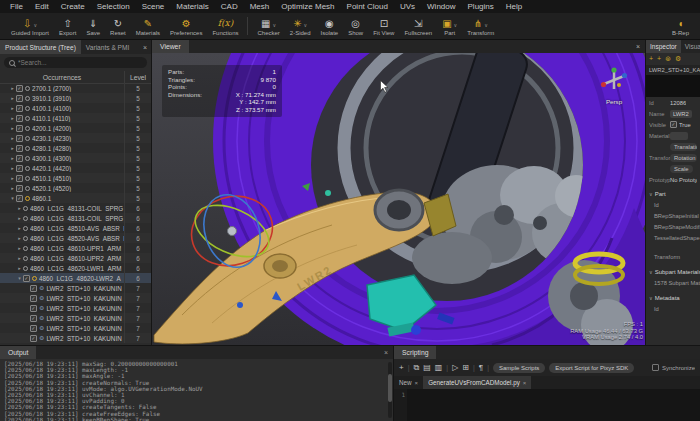 The width and height of the screenshot is (700, 421). Describe the element at coordinates (681, 114) in the screenshot. I see `field-value: LWR2` at that location.